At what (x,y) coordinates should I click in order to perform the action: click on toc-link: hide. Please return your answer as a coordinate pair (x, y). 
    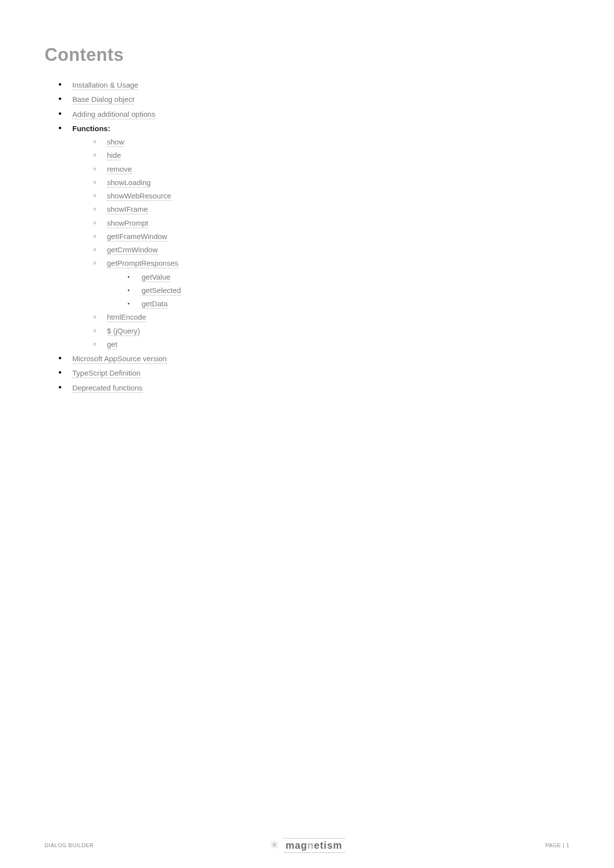
    Looking at the image, I should click on (114, 155).